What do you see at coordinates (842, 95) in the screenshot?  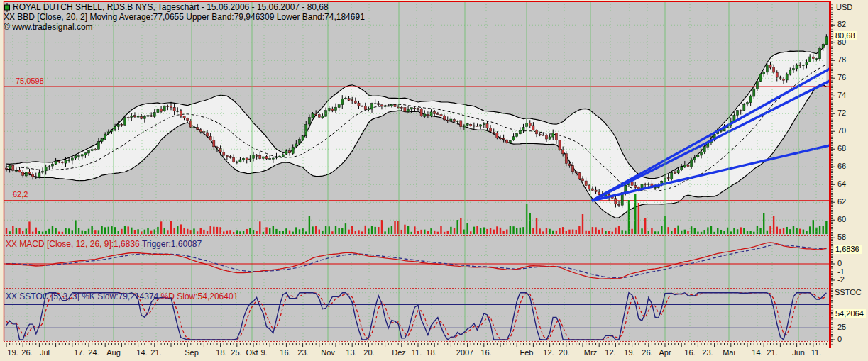 I see `price-axis-label: 74` at bounding box center [842, 95].